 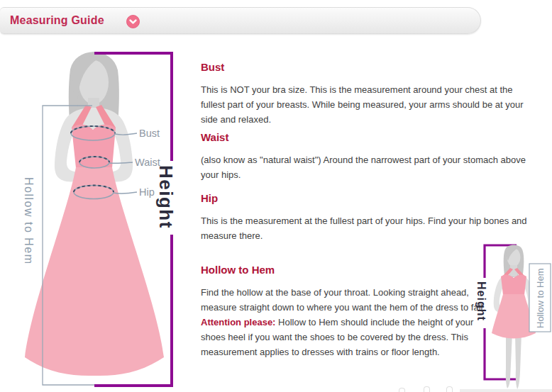 What do you see at coordinates (133, 21) in the screenshot?
I see `chevron-down-icon` at bounding box center [133, 21].